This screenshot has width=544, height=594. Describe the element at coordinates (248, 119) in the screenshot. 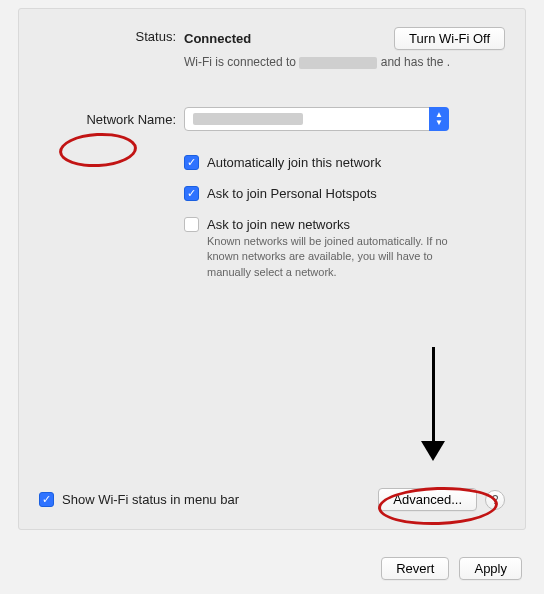

I see `redacted-selected-network` at that location.